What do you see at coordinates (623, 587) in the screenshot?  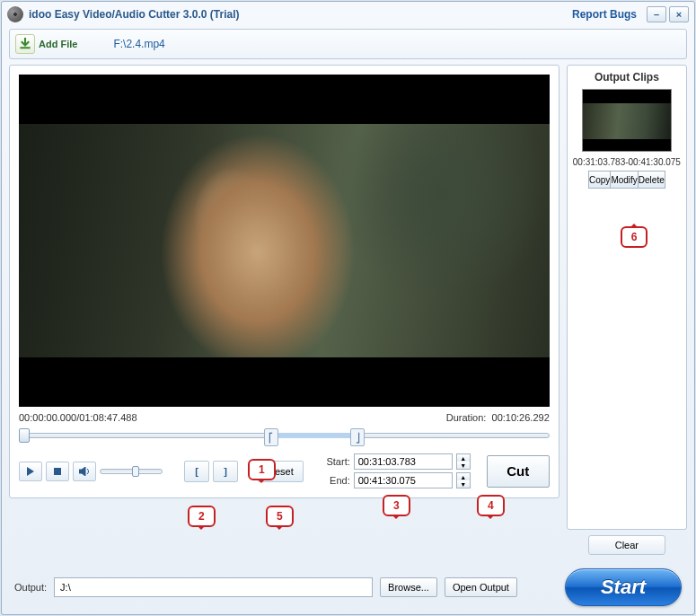 I see `start-button: Start` at bounding box center [623, 587].